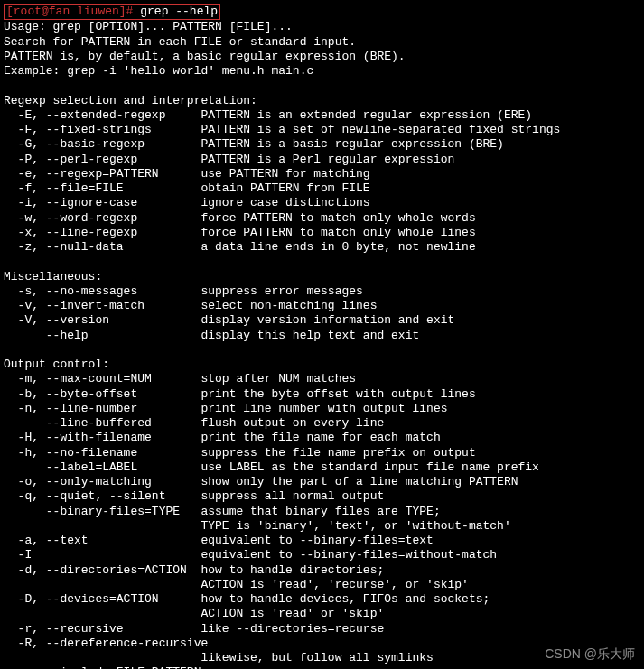 The height and width of the screenshot is (669, 644). I want to click on section-title-0: Regexp selection and interpretation:, so click(322, 101).